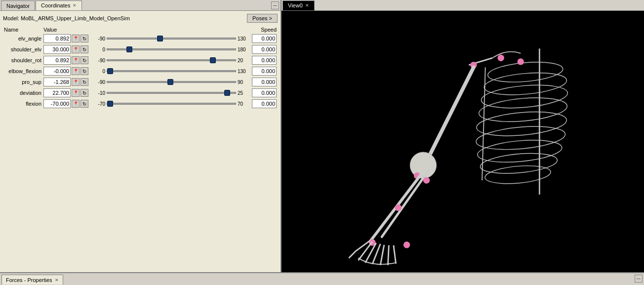  I want to click on tab-view0: View0 ✕, so click(298, 5).